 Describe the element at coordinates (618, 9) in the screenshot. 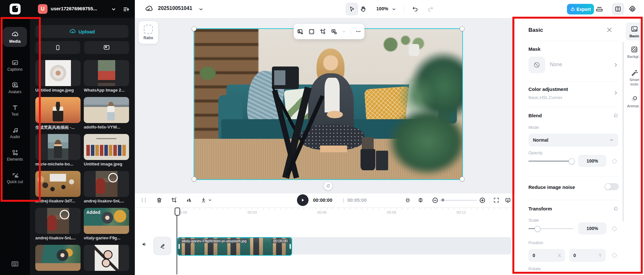

I see `toggle-panel-button` at that location.